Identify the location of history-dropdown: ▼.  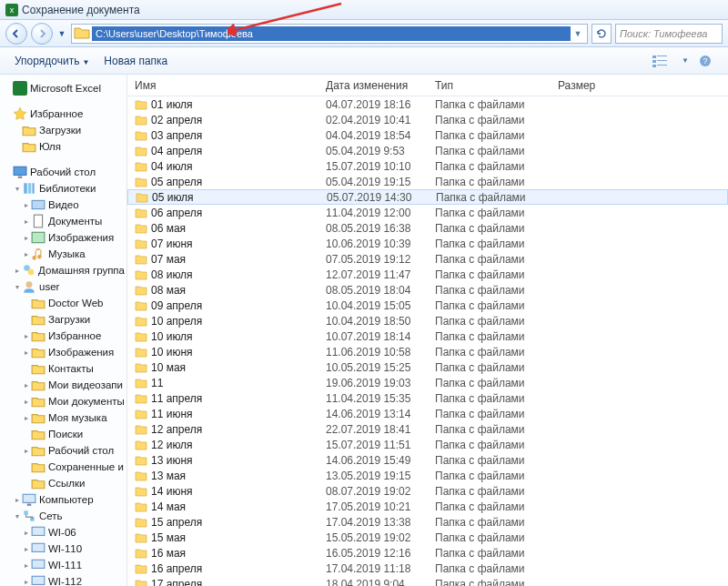
(62, 34).